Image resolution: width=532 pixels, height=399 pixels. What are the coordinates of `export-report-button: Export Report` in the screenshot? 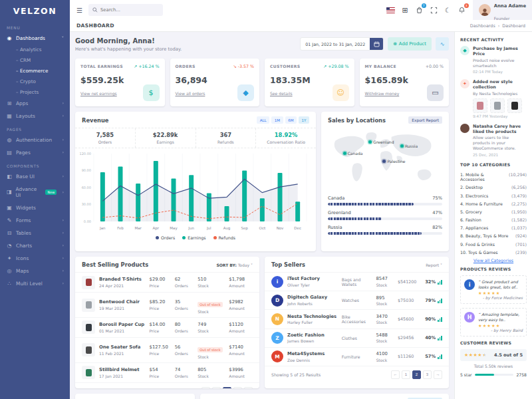 It's located at (426, 120).